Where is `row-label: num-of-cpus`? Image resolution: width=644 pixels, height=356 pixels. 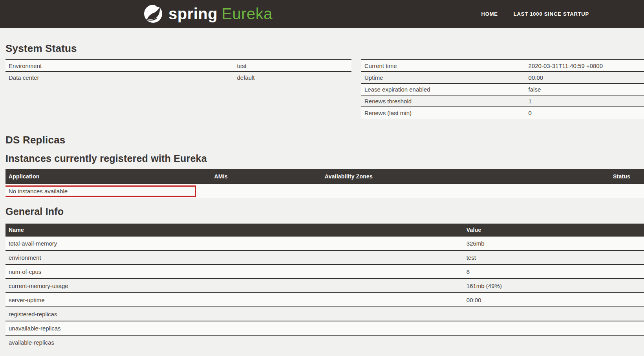 row-label: num-of-cpus is located at coordinates (234, 272).